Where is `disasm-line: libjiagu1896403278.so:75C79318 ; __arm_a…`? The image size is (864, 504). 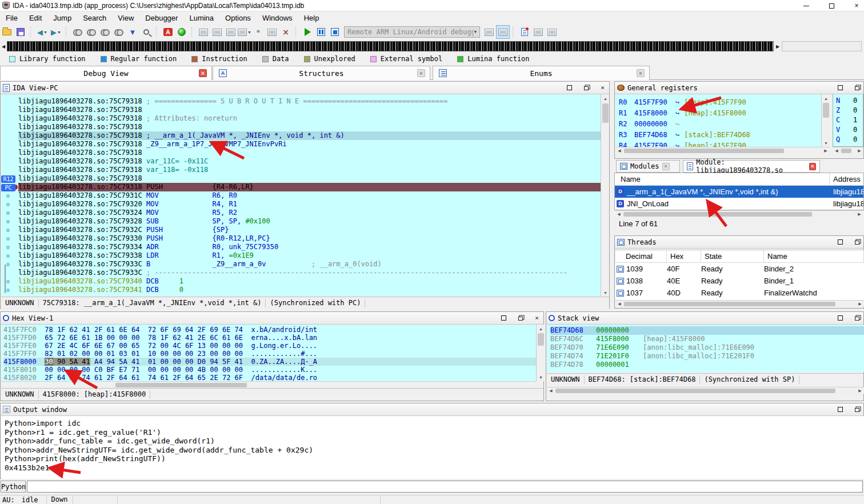 disasm-line: libjiagu1896403278.so:75C79318 ; __arm_a… is located at coordinates (301, 136).